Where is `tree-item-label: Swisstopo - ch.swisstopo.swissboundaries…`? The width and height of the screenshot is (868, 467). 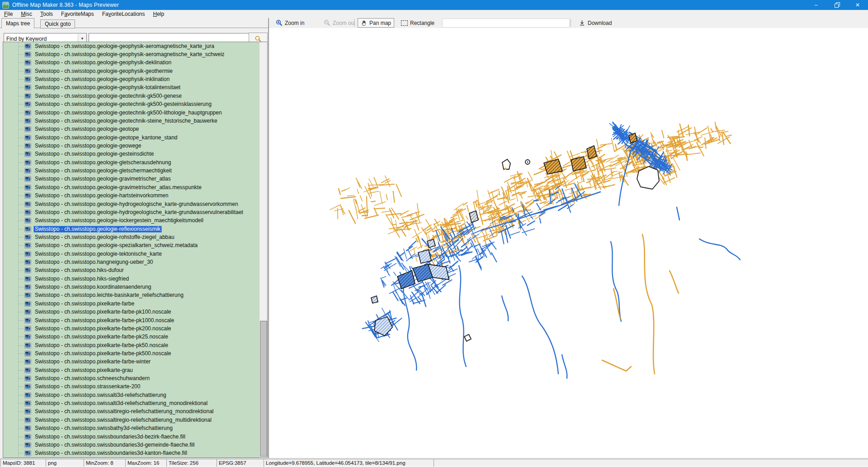 tree-item-label: Swisstopo - ch.swisstopo.swissboundaries… is located at coordinates (110, 437).